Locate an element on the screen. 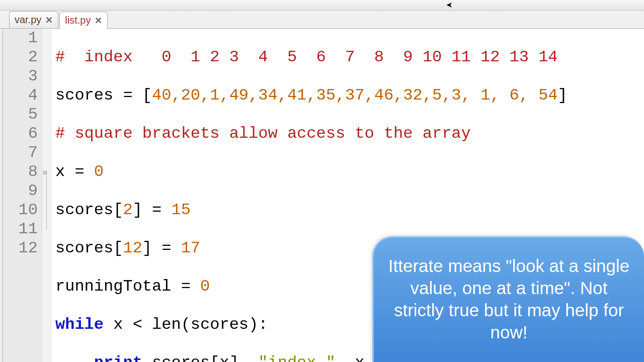 The image size is (644, 362). line-number: 1 is located at coordinates (23, 38).